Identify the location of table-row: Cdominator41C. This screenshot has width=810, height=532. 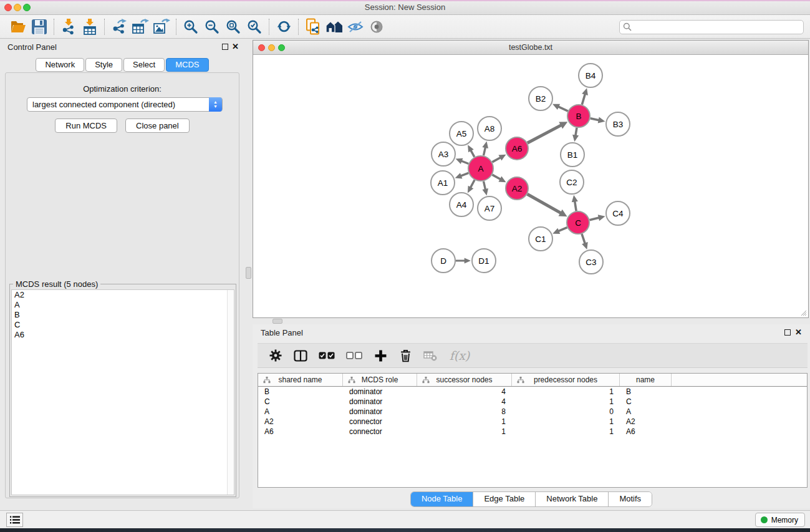
(533, 402).